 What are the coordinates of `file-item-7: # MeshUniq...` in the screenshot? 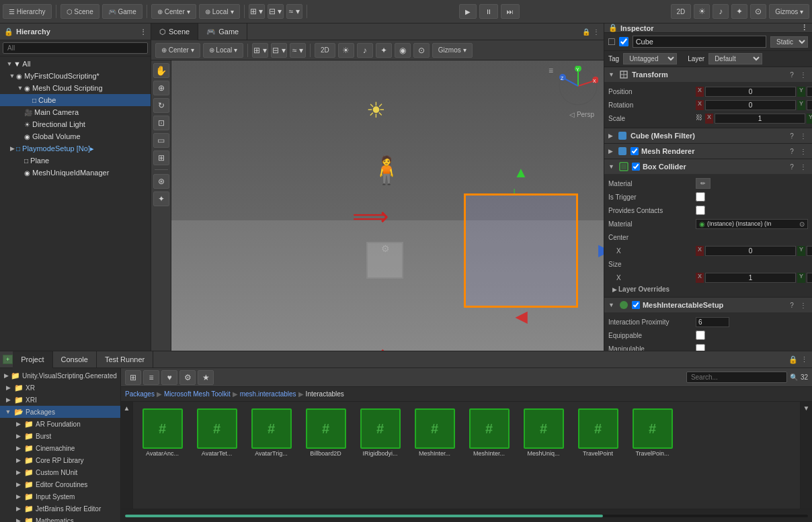 It's located at (543, 433).